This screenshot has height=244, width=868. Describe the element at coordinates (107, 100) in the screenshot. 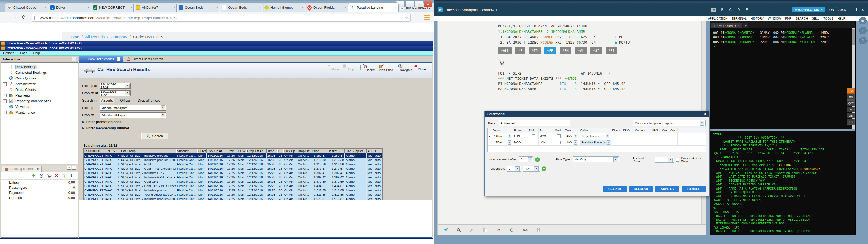

I see `search-in-option: Airports` at that location.